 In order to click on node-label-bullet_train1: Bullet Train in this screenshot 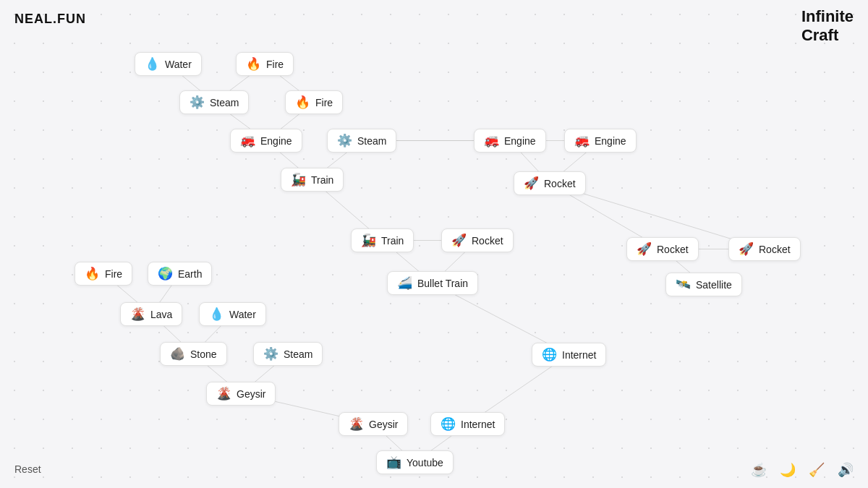, I will do `click(443, 283)`.